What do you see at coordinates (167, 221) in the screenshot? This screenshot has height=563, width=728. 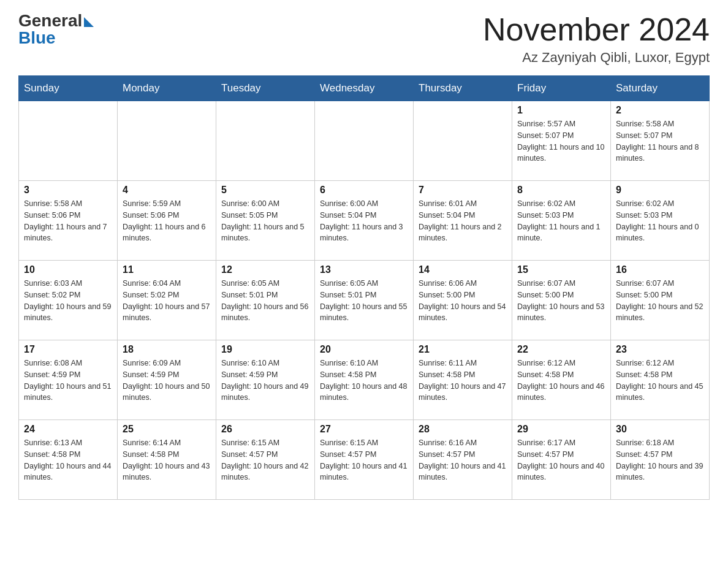 I see `day-info: Sunrise: 5:59 AMSunset: 5:06 PMDaylight:…` at bounding box center [167, 221].